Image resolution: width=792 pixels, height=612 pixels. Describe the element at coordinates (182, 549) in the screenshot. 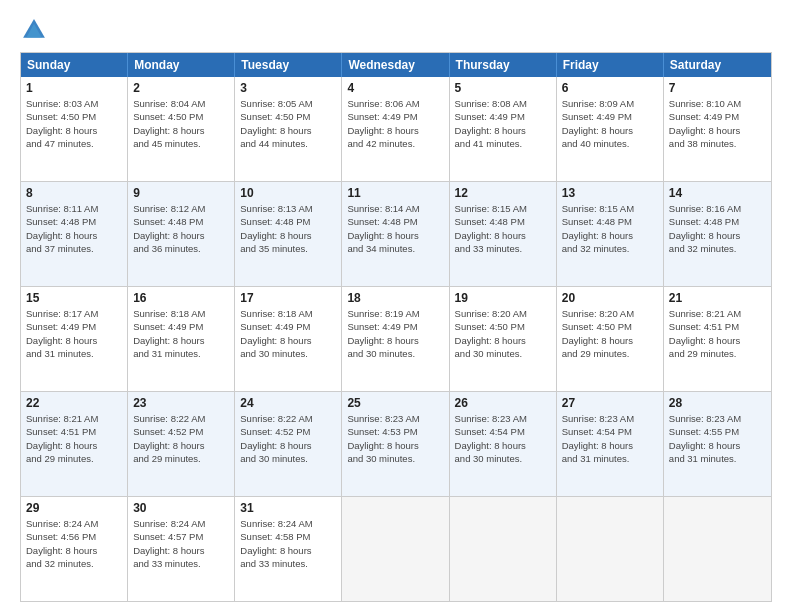

I see `day-cell-30: 30Sunrise: 8:24 AMSunset: 4:57 PMDayligh…` at that location.